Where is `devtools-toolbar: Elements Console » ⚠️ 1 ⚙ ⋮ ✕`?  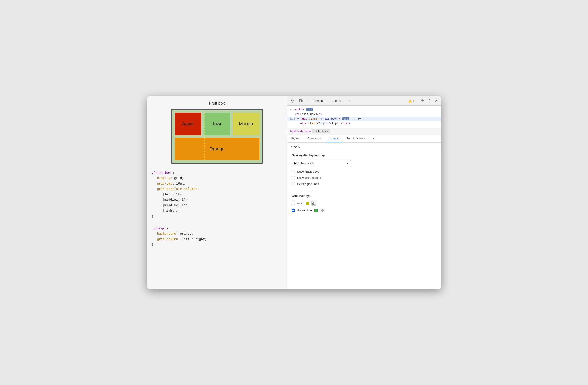 devtools-toolbar: Elements Console » ⚠️ 1 ⚙ ⋮ ✕ is located at coordinates (364, 101).